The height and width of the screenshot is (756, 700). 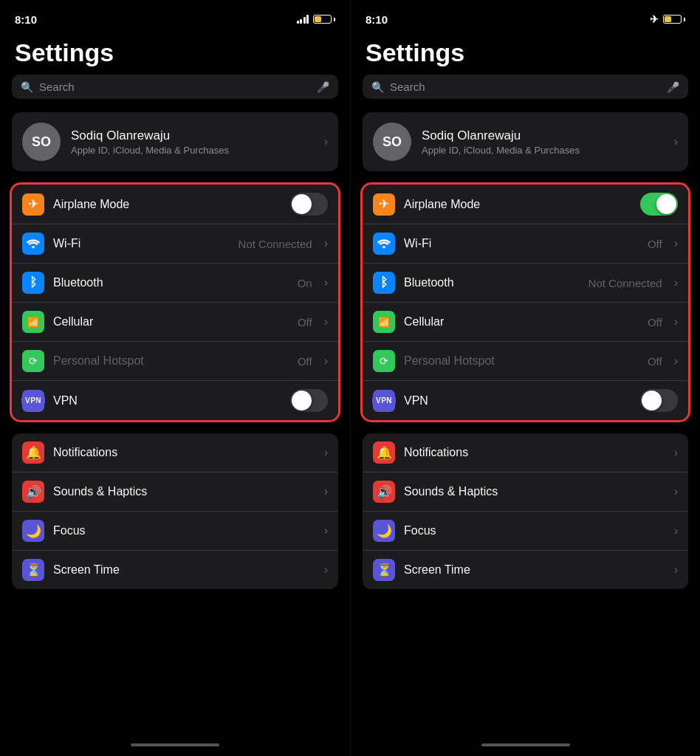 I want to click on left-hotspot-label: Personal Hotspot, so click(x=171, y=361).